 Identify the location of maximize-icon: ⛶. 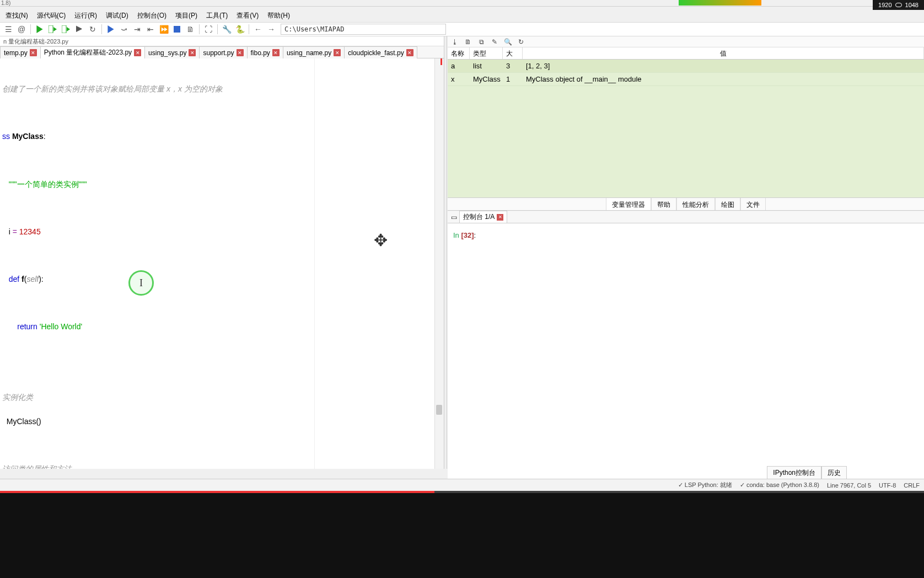
(208, 29).